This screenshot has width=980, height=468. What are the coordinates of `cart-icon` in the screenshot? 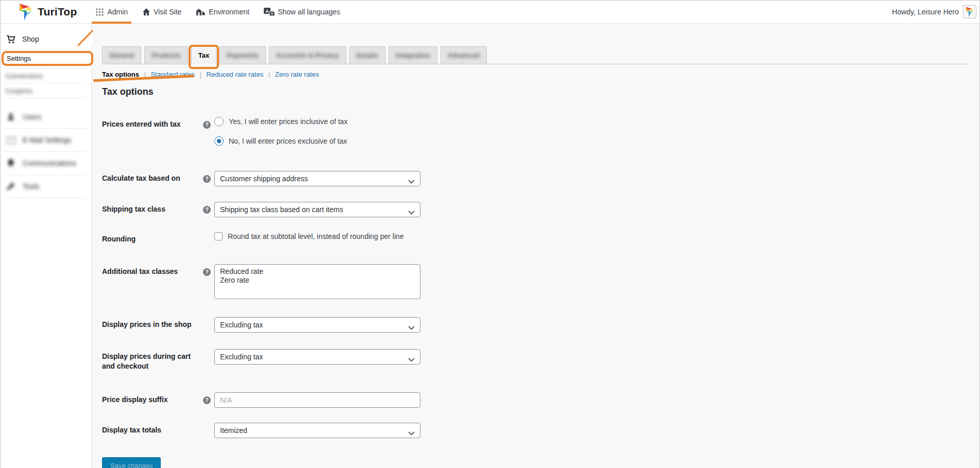 It's located at (11, 39).